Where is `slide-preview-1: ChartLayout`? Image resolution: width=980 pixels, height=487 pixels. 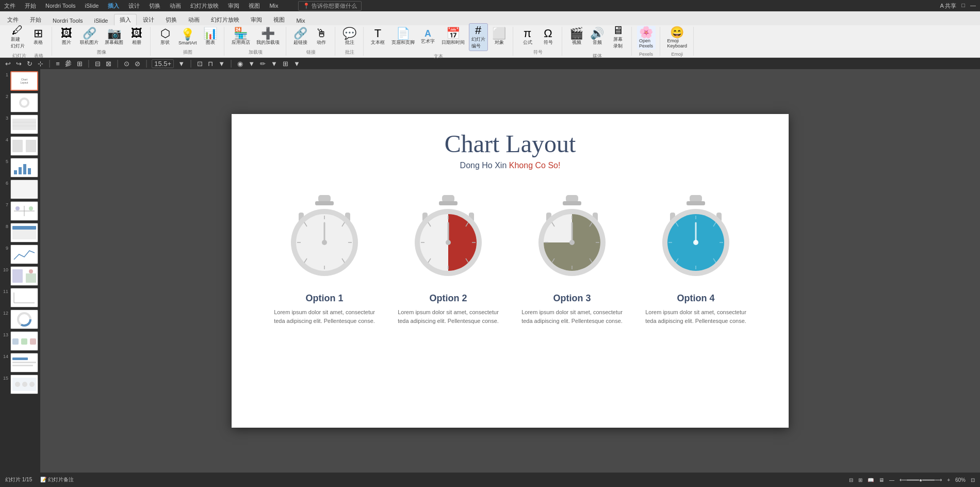
slide-preview-1: ChartLayout is located at coordinates (24, 81).